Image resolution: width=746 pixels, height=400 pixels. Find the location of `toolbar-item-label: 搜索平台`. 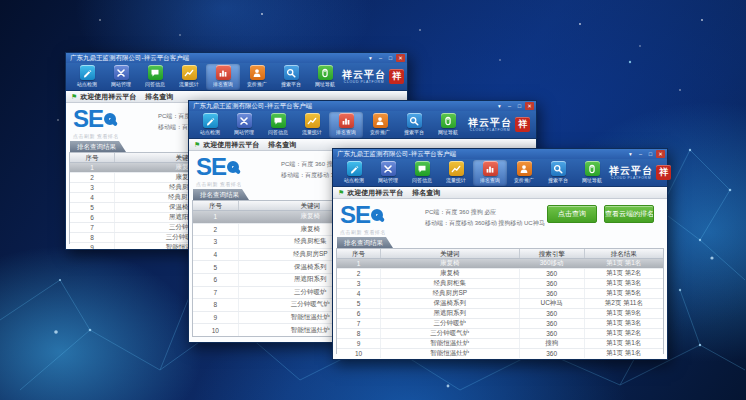

toolbar-item-label: 搜索平台 is located at coordinates (291, 84).